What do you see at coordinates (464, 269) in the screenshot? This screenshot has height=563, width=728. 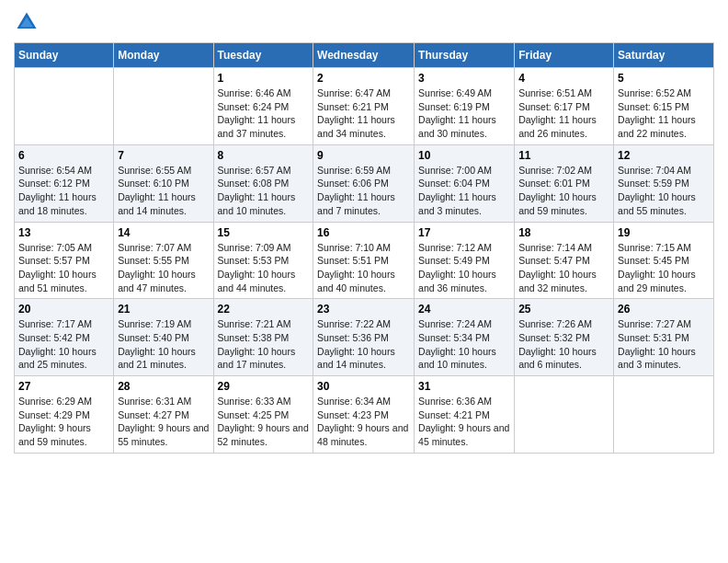 I see `day-info: Sunrise: 7:12 AM Sunset: 5:49 PM Dayligh…` at bounding box center [464, 269].